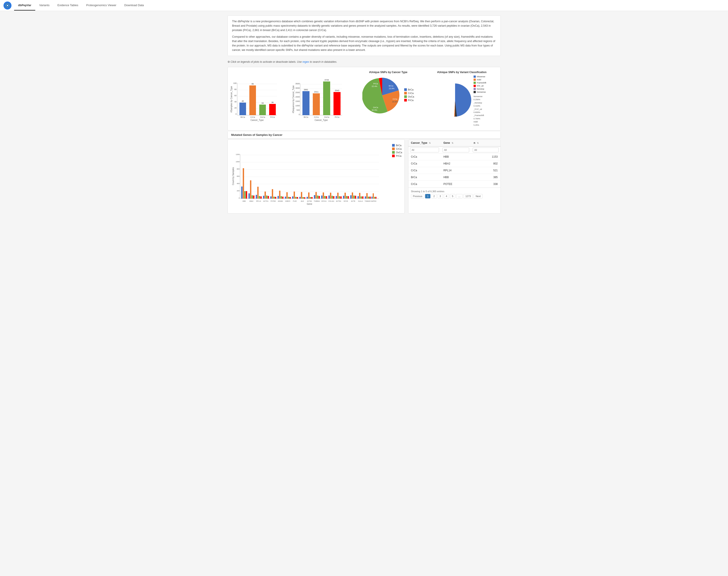  What do you see at coordinates (331, 201) in the screenshot?
I see `svg-text: COL1A1` at bounding box center [331, 201].